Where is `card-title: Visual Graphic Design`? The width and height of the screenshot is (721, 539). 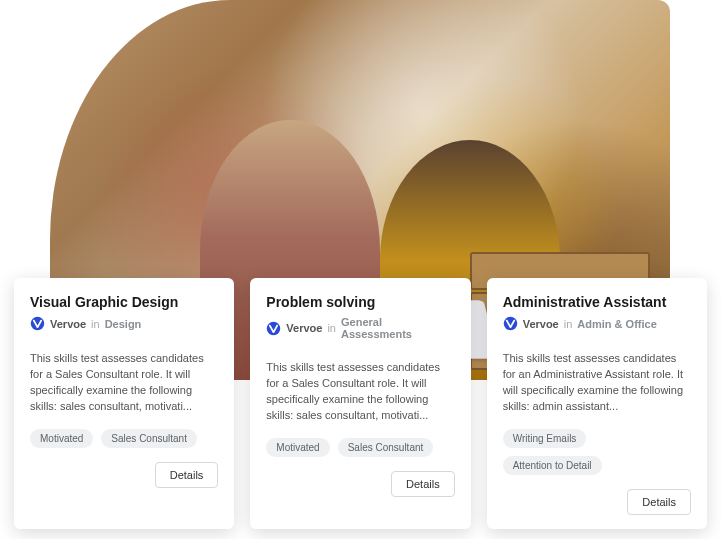 card-title: Visual Graphic Design is located at coordinates (124, 302).